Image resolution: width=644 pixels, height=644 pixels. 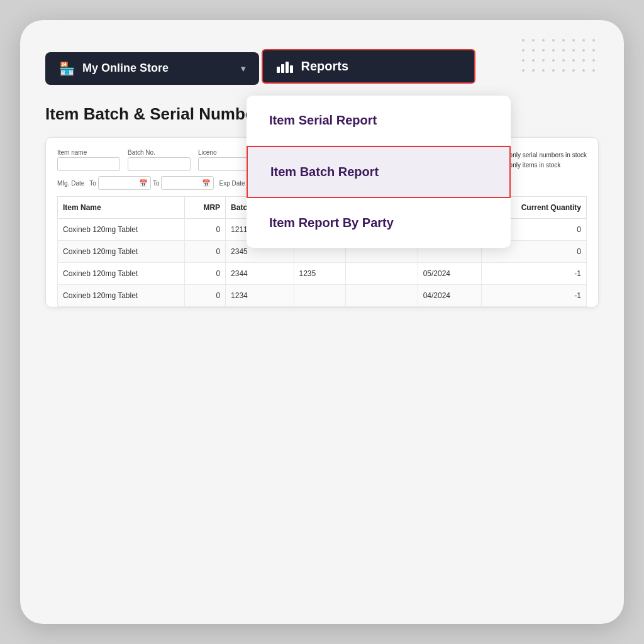 I want to click on batch-no-label: Batch No., so click(x=159, y=152).